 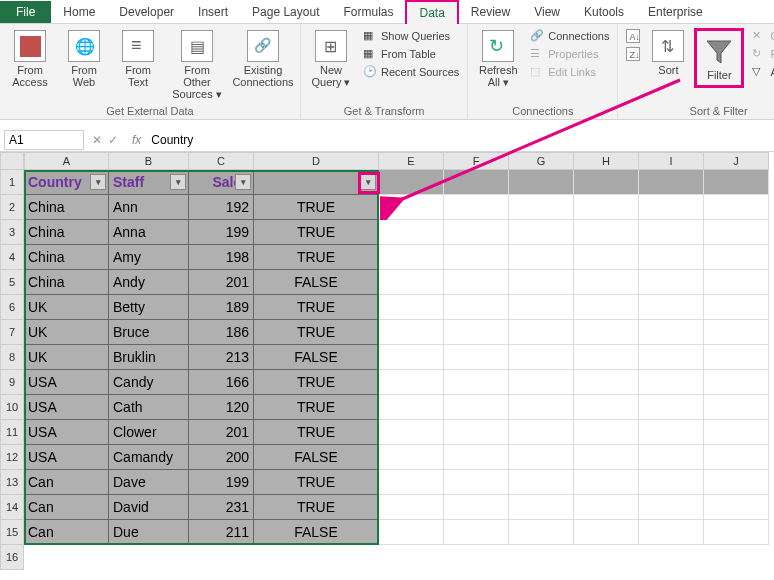 I want to click on row-header: 10, so click(x=12, y=408).